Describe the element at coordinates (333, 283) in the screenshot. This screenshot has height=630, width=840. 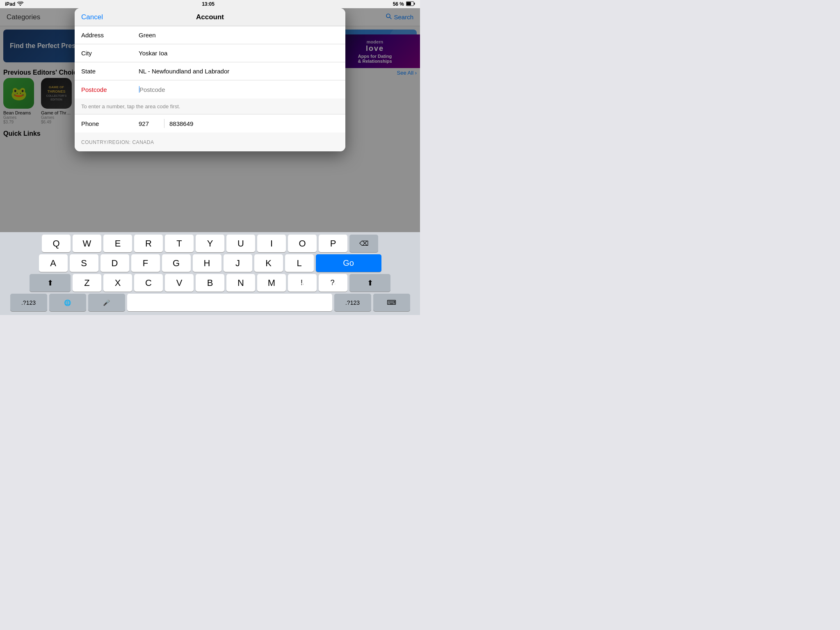
I see `key-question: ?.` at that location.